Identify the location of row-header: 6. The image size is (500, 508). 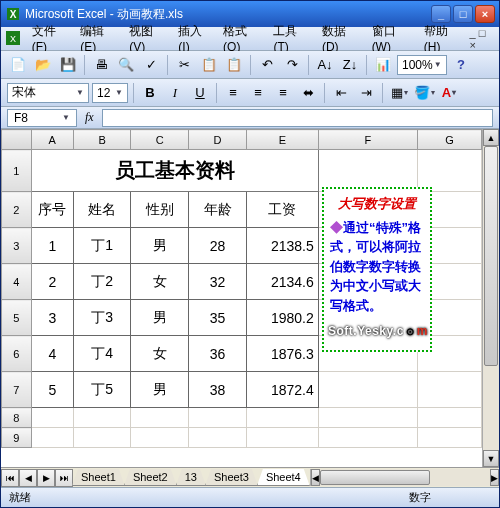
(17, 354).